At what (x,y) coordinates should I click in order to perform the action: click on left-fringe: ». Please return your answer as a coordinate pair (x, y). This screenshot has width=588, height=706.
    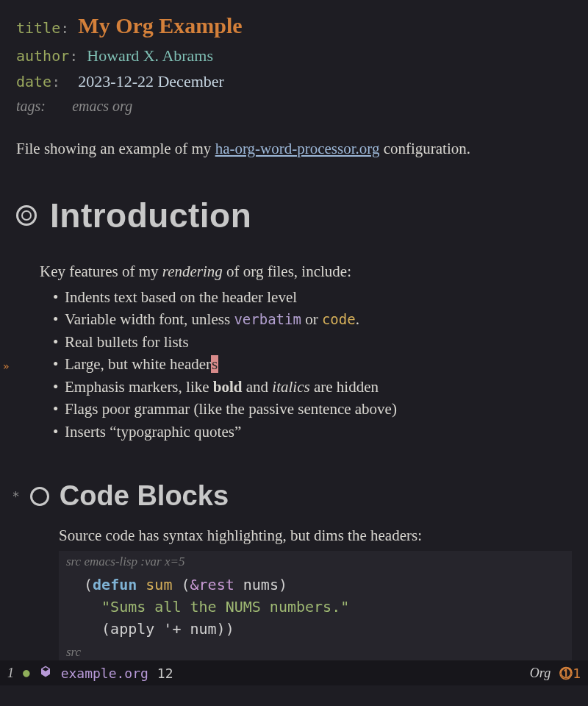
    Looking at the image, I should click on (7, 353).